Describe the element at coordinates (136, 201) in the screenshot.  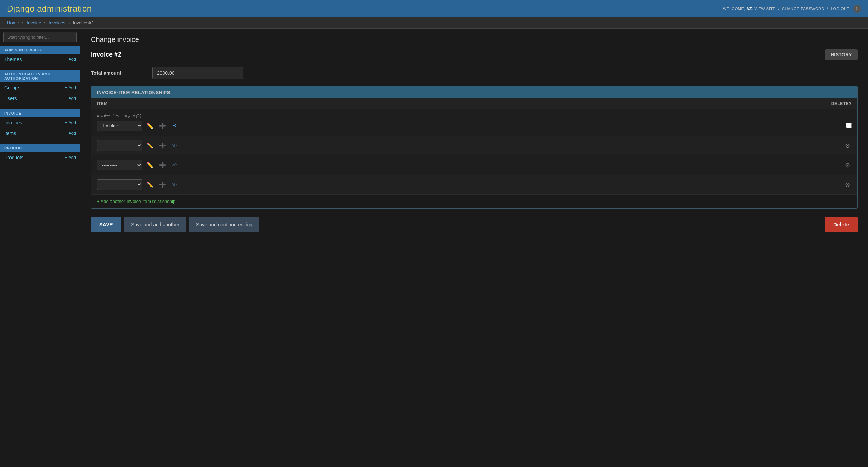
I see `add-another-link: + Add another Invoice-item relationship` at that location.